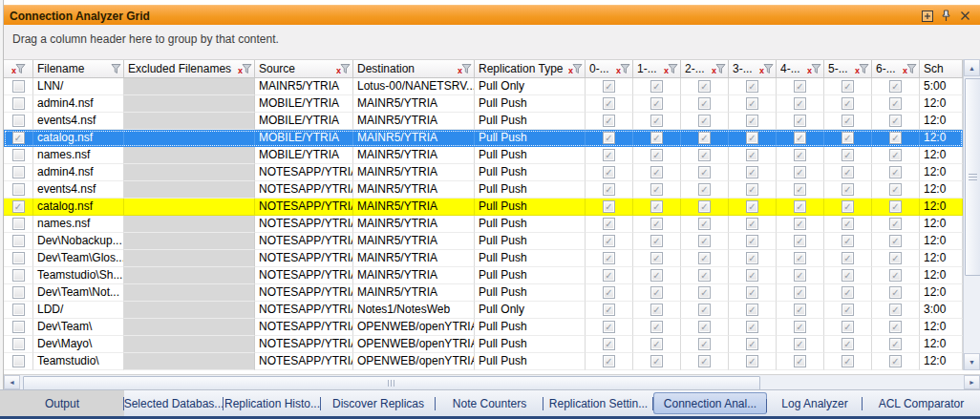 This screenshot has height=419, width=980. What do you see at coordinates (483, 156) in the screenshot?
I see `table-row: names.nsfMOBILE/YTRIAMAINR5/YTRIAPull Pu…` at bounding box center [483, 156].